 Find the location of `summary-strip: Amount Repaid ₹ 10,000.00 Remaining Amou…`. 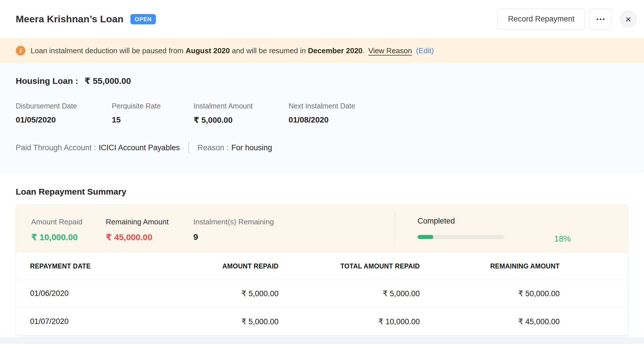

summary-strip: Amount Repaid ₹ 10,000.00 Remaining Amou… is located at coordinates (322, 229).